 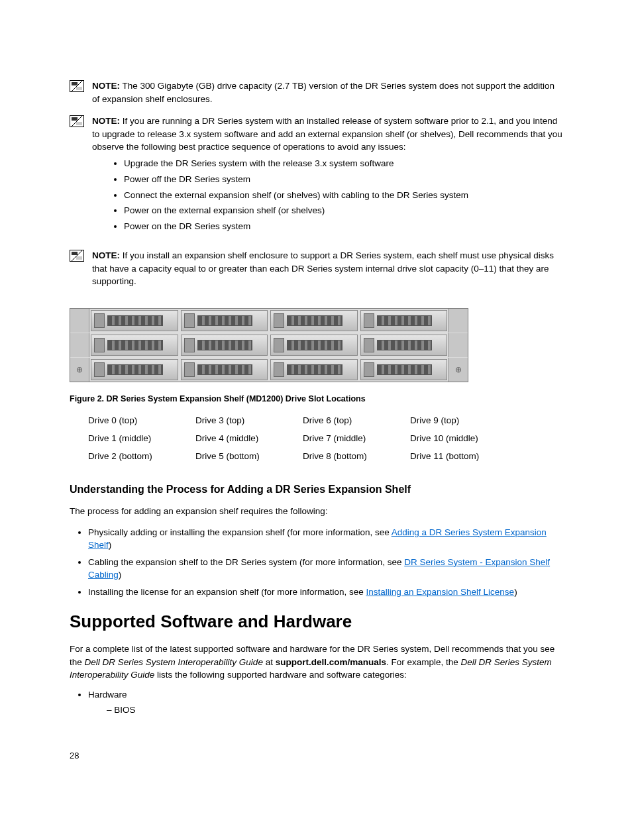 I want to click on drive-cell: Drive 11 (bottom), so click(x=461, y=456).